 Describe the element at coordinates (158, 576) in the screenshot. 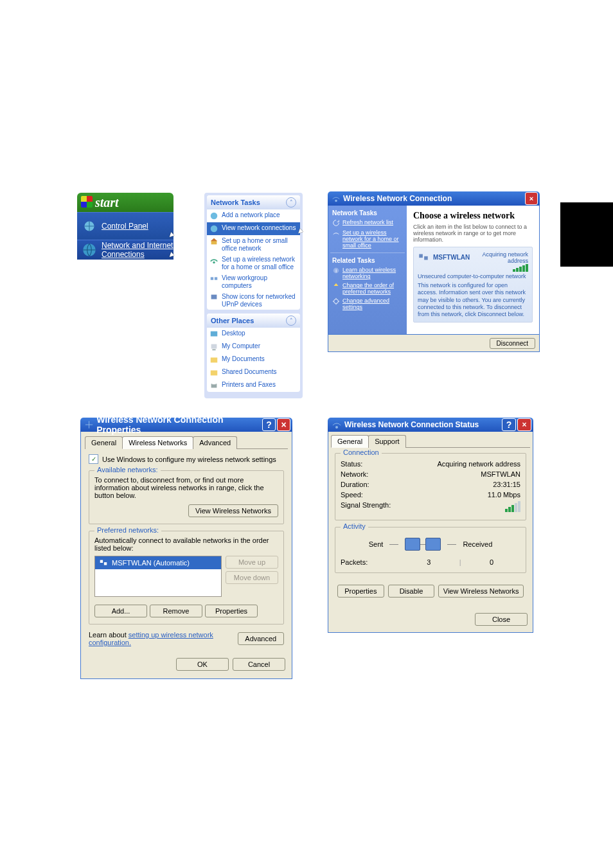

I see `preferred-list: MSFTWLAN (Automatic)` at that location.